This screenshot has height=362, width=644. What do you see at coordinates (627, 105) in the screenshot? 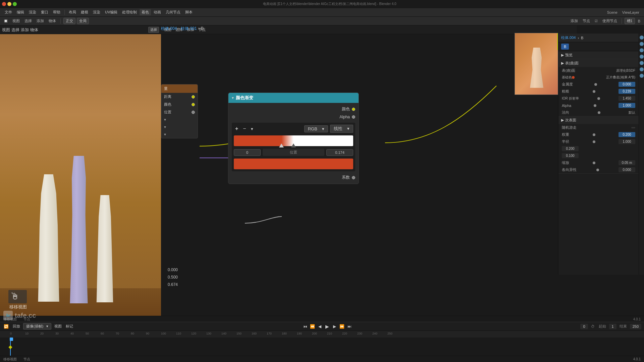
I see `alpha-value: 1.000` at bounding box center [627, 105].